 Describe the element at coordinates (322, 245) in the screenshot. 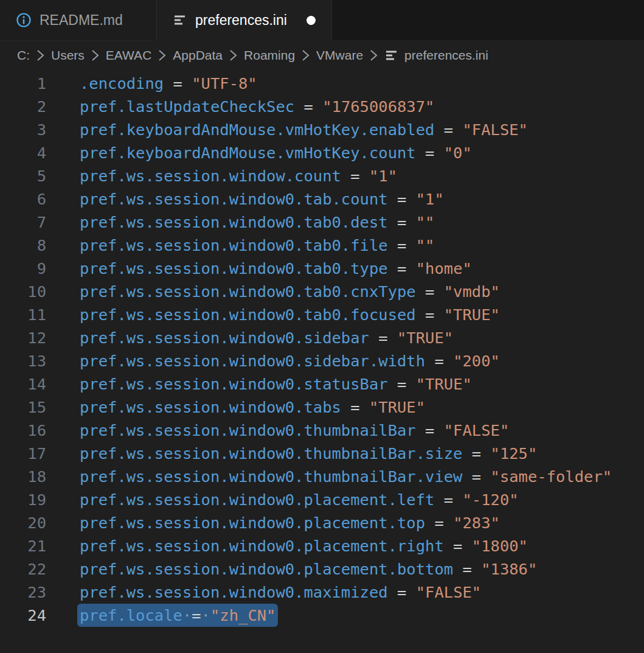

I see `editor-line: 8pref.ws.session.window0.tab0.file = ""` at that location.